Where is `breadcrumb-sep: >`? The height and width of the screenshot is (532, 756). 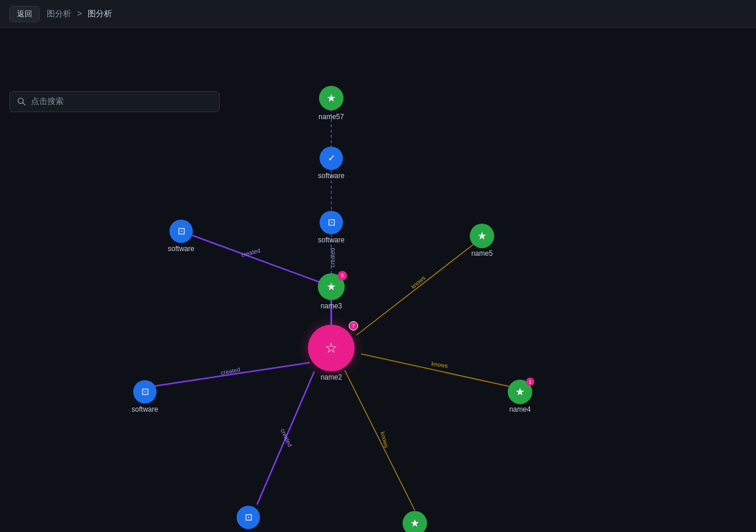 breadcrumb-sep: > is located at coordinates (79, 13).